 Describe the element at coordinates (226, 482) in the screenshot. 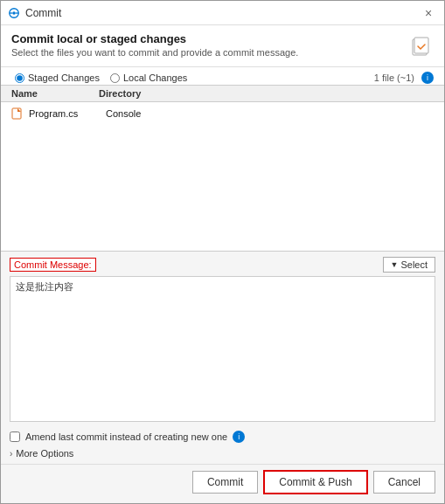

I see `commit-button: Commit` at that location.